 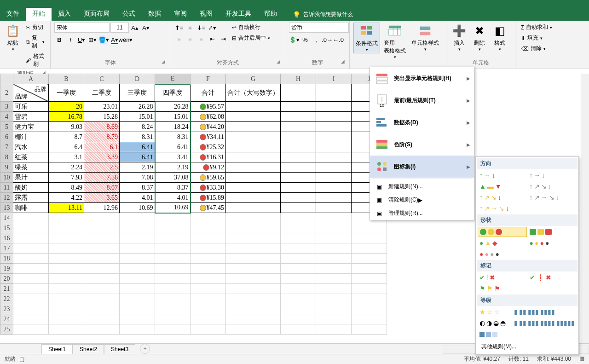 What do you see at coordinates (298, 79) in the screenshot?
I see `column-header: H` at bounding box center [298, 79].